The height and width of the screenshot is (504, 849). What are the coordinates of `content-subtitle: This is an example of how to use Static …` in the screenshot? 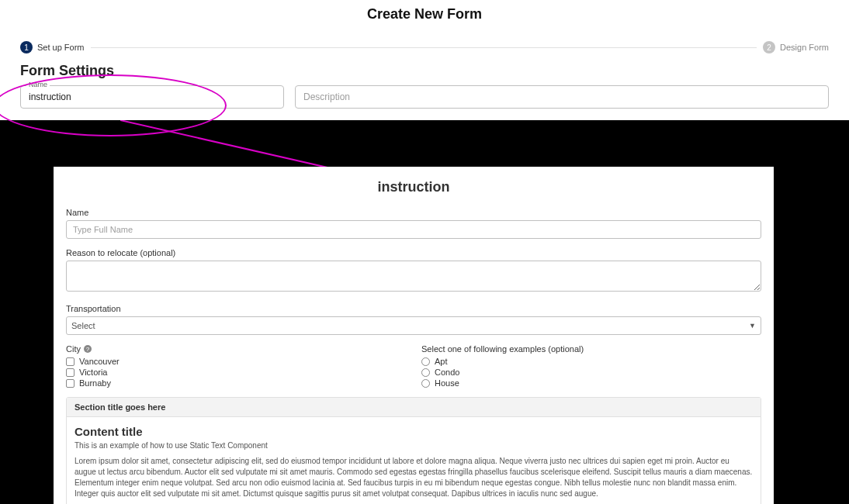 It's located at (414, 445).